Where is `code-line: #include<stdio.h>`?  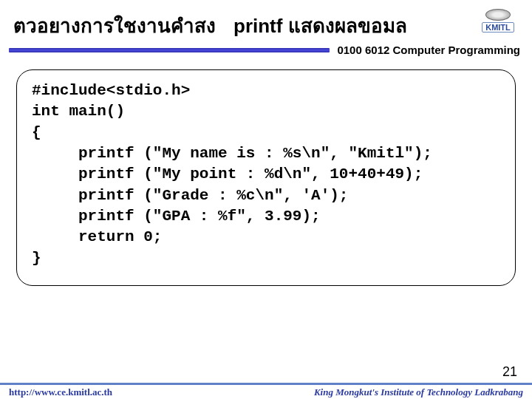
code-line: #include<stdio.h> is located at coordinates (111, 90).